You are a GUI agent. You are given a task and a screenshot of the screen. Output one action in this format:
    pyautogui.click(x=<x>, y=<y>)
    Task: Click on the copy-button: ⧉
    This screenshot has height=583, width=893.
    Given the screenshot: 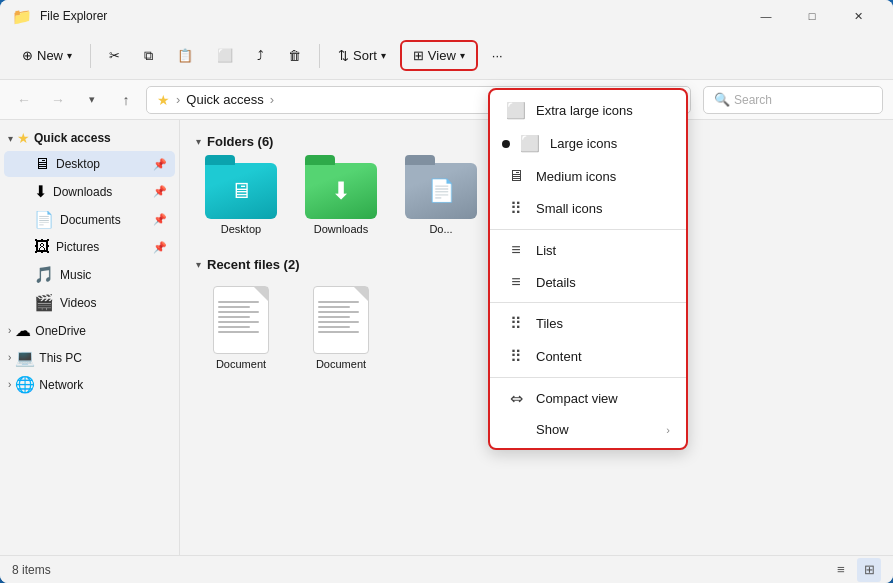 What is the action you would take?
    pyautogui.click(x=148, y=56)
    